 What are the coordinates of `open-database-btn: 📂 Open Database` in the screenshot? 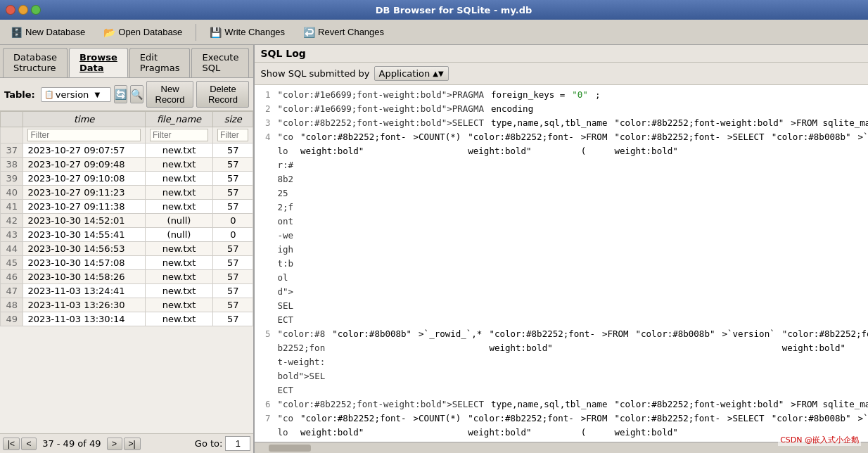 It's located at (143, 32).